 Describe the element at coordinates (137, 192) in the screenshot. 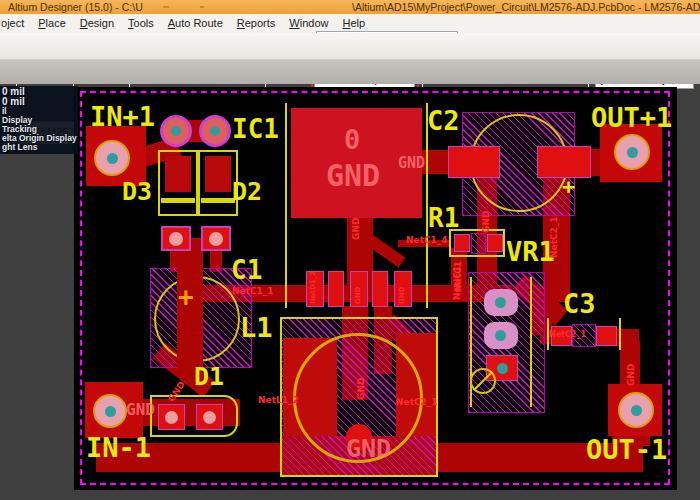

I see `designator-d3: D3` at that location.